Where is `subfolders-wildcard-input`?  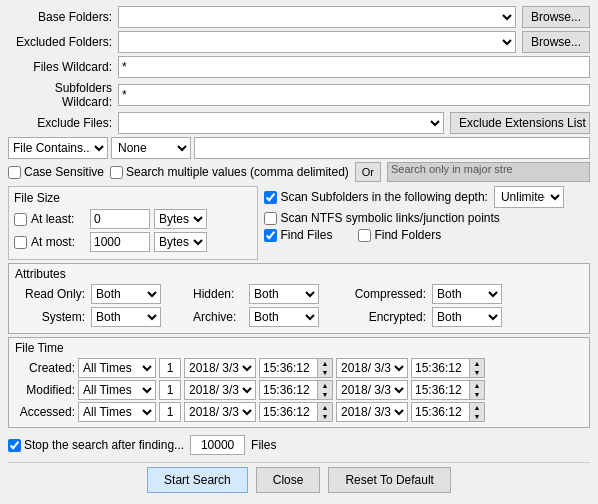 subfolders-wildcard-input is located at coordinates (354, 95).